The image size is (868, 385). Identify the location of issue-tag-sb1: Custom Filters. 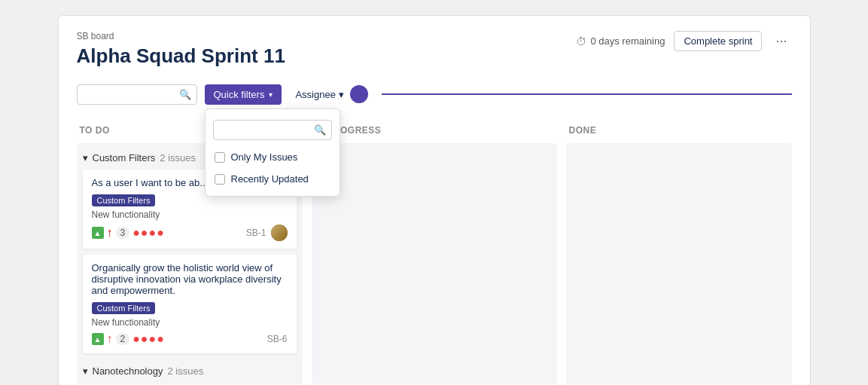
(123, 200).